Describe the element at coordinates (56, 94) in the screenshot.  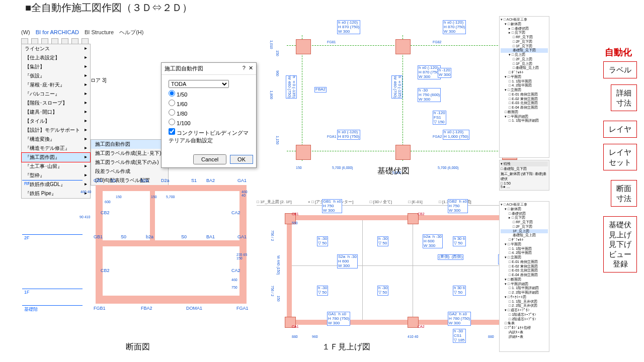
I see `menu-item: 『バルコニー』▸` at that location.